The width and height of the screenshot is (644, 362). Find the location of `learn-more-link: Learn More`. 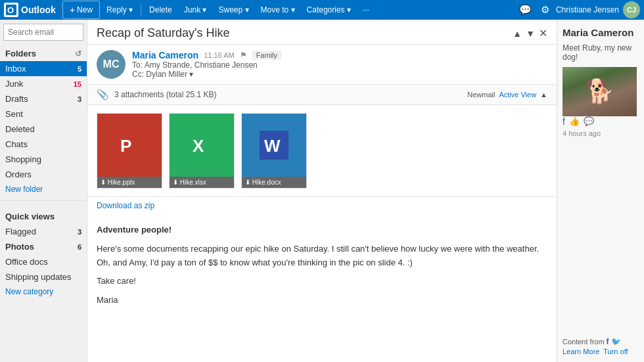

learn-more-link: Learn More is located at coordinates (581, 351).